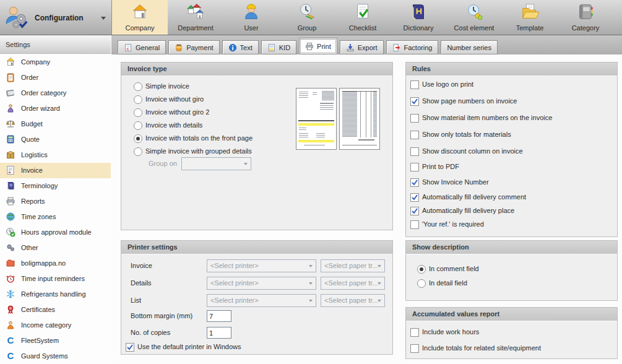  I want to click on toolbar-button-user: User, so click(251, 17).